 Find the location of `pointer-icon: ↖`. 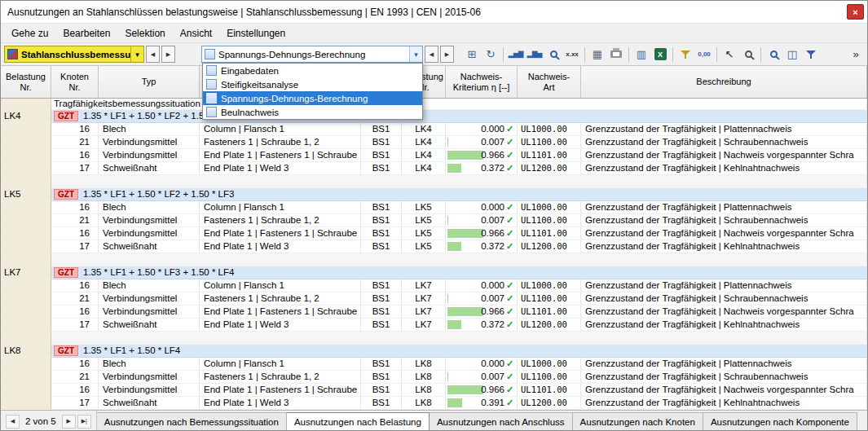

pointer-icon: ↖ is located at coordinates (729, 55).